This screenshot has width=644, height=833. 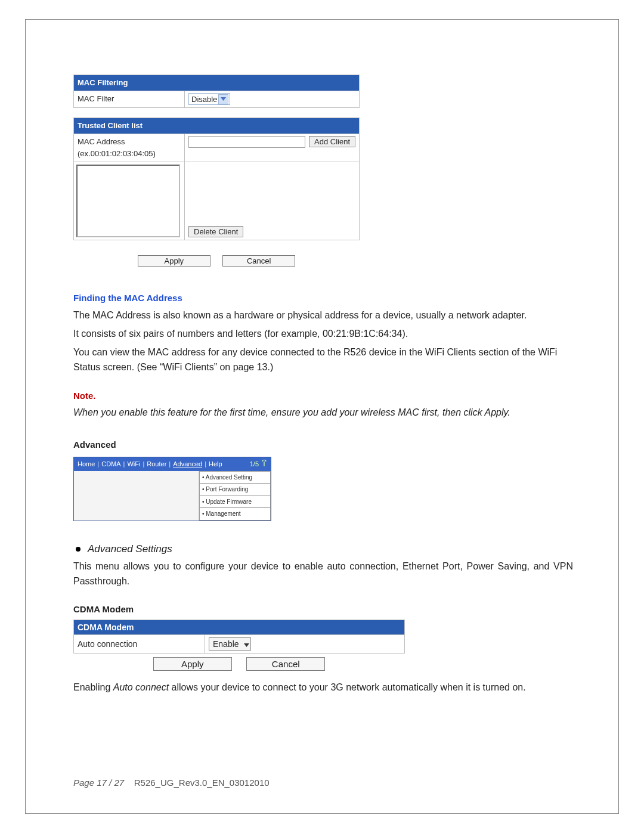 I want to click on doc-id: R526_UG_Rev3.0_EN_03012010, so click(x=202, y=782).